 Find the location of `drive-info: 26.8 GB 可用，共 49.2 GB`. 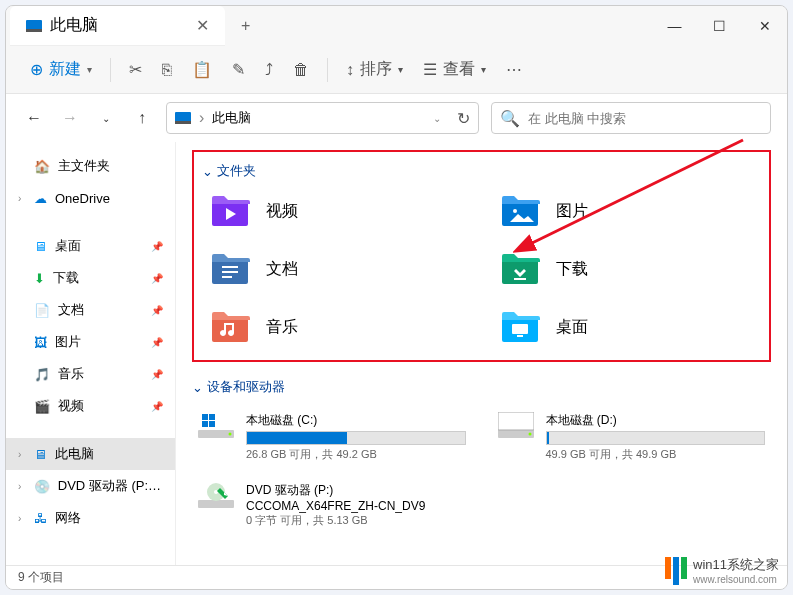

drive-info: 26.8 GB 可用，共 49.2 GB is located at coordinates (356, 454).